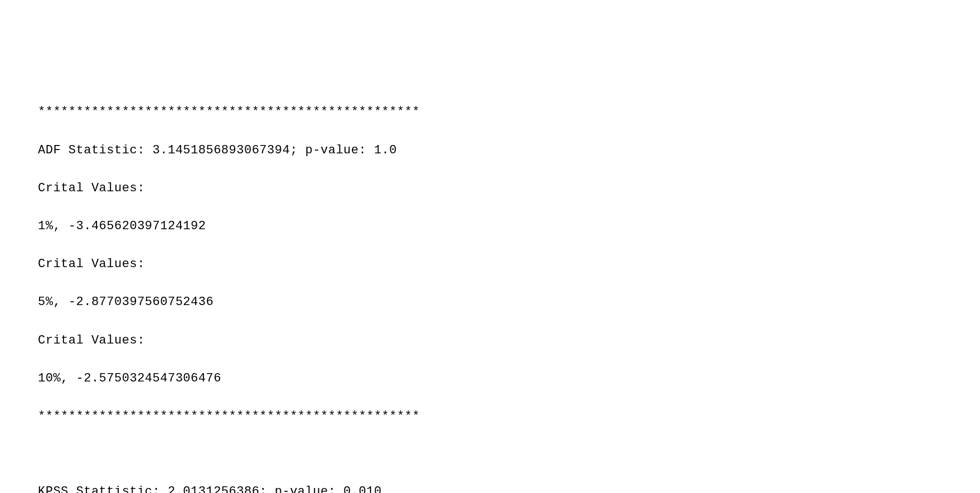 The image size is (980, 493). I want to click on adf-critical-label-10: Crital Values:, so click(509, 341).